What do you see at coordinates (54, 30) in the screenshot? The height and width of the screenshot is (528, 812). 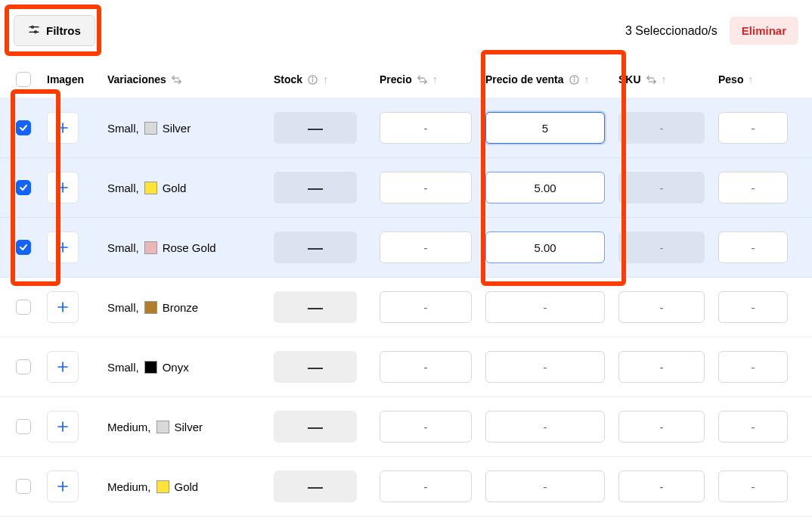 I see `filters-button: Filtros` at bounding box center [54, 30].